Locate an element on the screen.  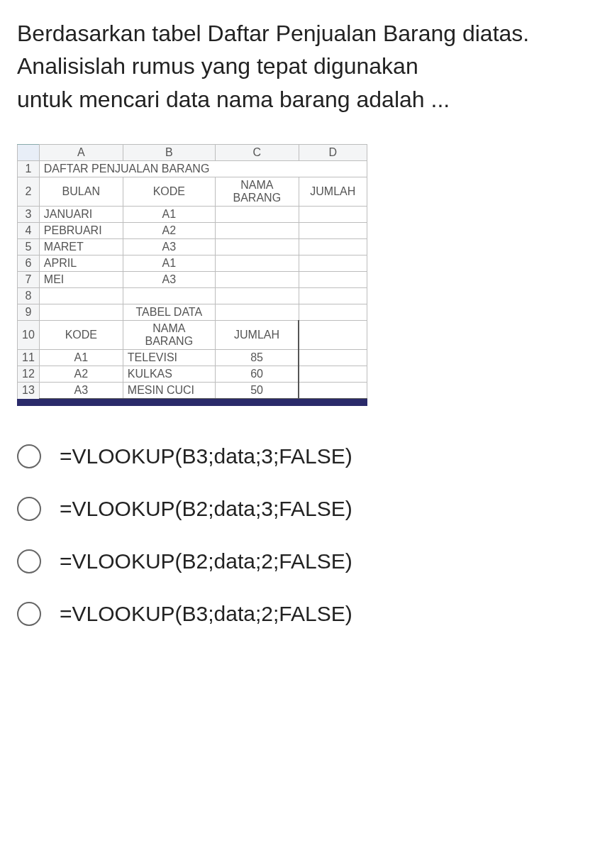
cell-kode: KODE is located at coordinates (169, 192).